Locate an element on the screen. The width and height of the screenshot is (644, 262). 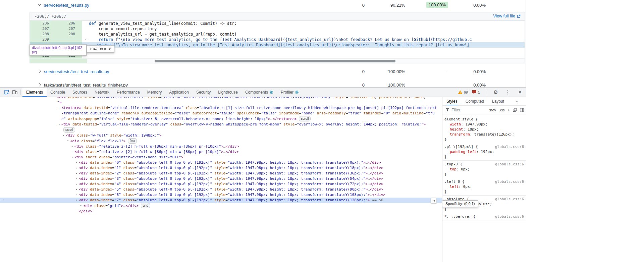
tab-elements: Elements is located at coordinates (35, 92).